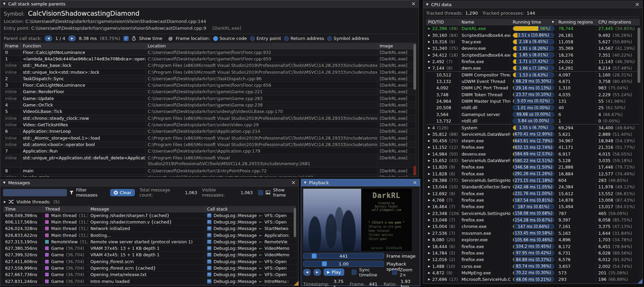 Image resolution: width=644 pixels, height=287 pixels. What do you see at coordinates (430, 68) in the screenshot?
I see `expand-icon: ▼` at bounding box center [430, 68].